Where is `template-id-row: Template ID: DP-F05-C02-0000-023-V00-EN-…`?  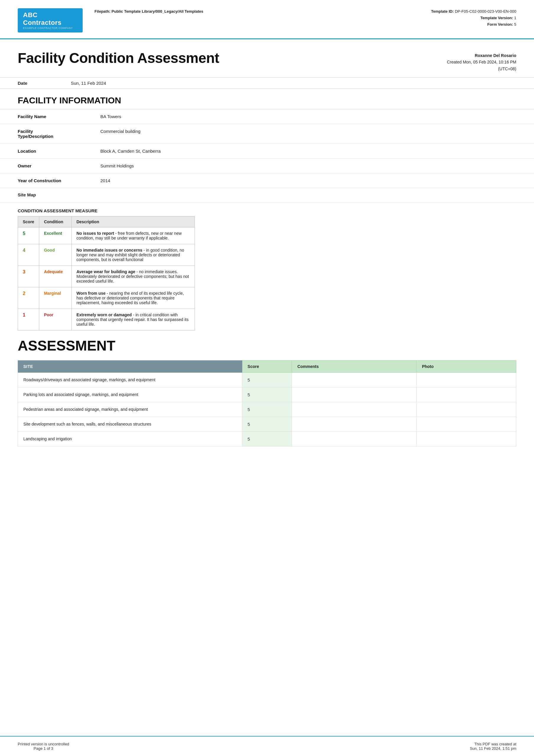
template-id-row: Template ID: DP-F05-C02-0000-023-V00-EN-… is located at coordinates (466, 12).